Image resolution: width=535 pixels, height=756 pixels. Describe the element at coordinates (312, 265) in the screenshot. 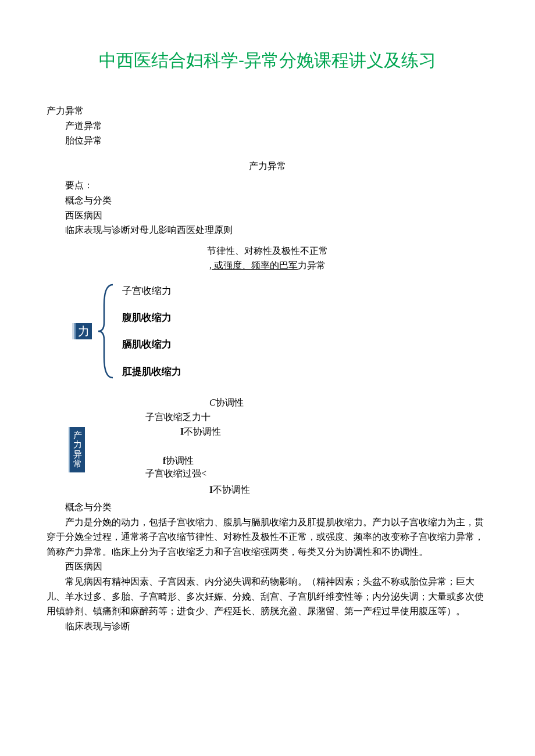

I see `diagram1-note2b: 力异常` at that location.